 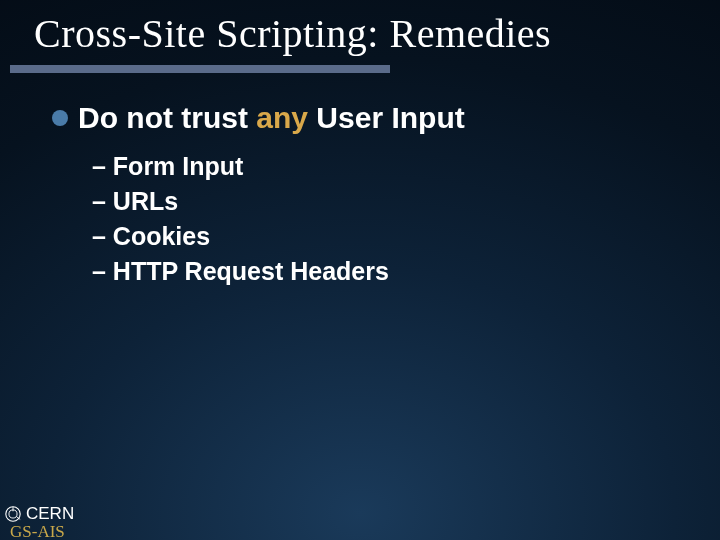 What do you see at coordinates (167, 118) in the screenshot?
I see `main-prefix: Do not trust` at bounding box center [167, 118].